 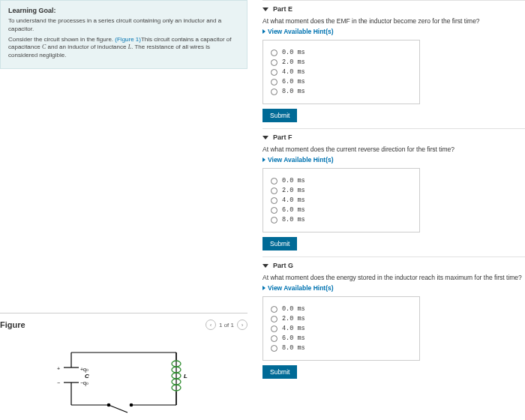 I want to click on label-qminus: −q₀, so click(x=84, y=383).